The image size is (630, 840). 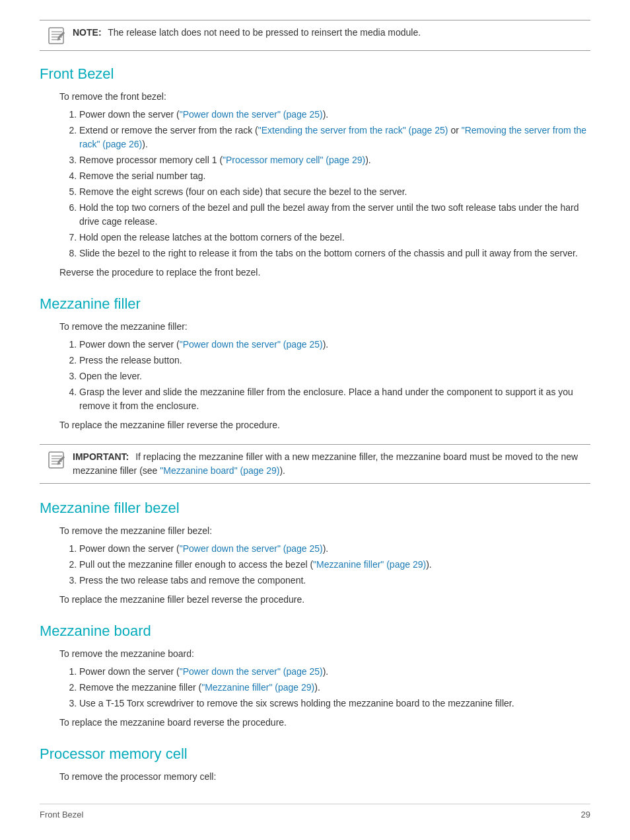 What do you see at coordinates (370, 564) in the screenshot?
I see `mezzanine-filler-link-bezel: "Mezzanine filler" (page 29)` at bounding box center [370, 564].